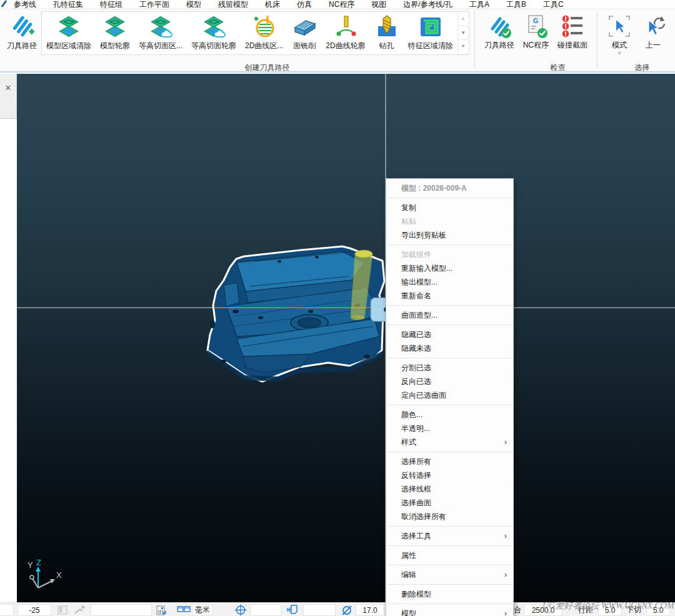  Describe the element at coordinates (62, 610) in the screenshot. I see `coordinate-list-icon` at that location.